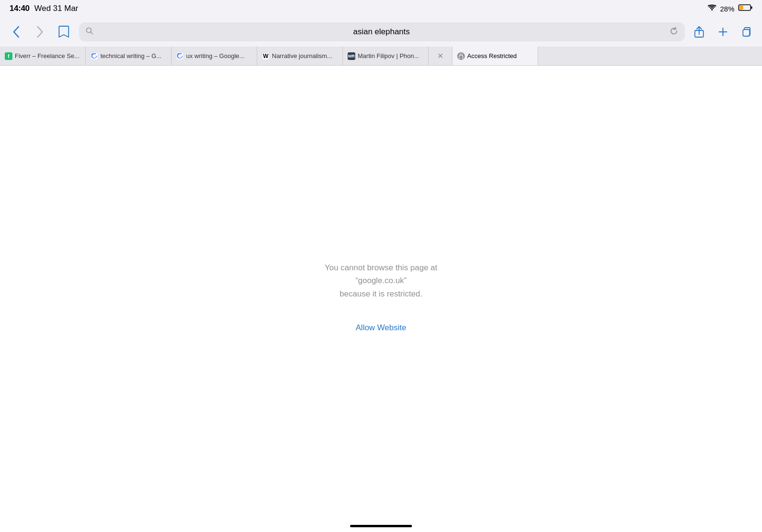 This screenshot has height=532, width=762. I want to click on tab-fiverr: f Fiverr – Freelance Se..., so click(43, 56).